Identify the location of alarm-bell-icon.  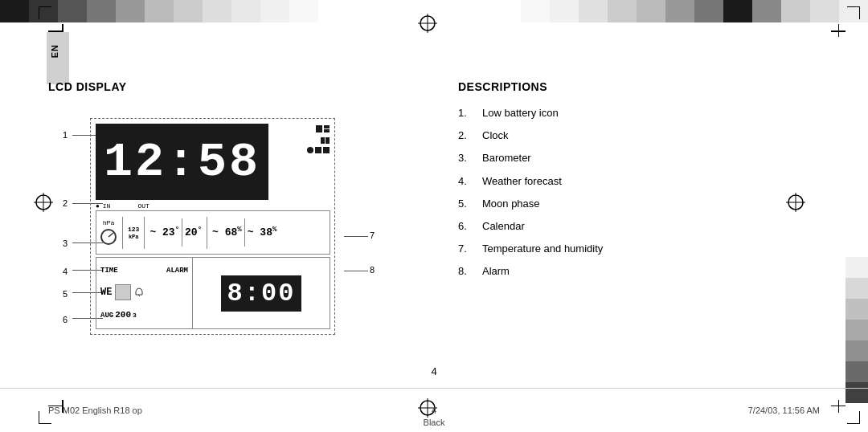
(139, 292).